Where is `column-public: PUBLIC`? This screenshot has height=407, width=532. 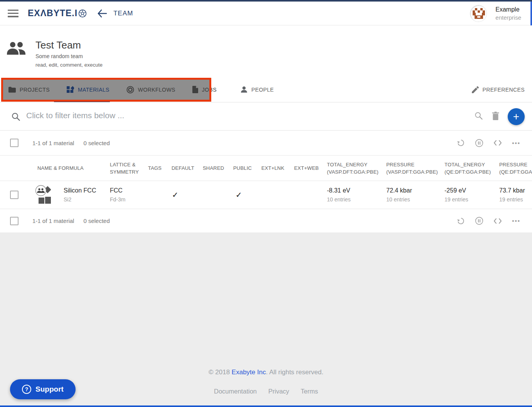
column-public: PUBLIC is located at coordinates (247, 168).